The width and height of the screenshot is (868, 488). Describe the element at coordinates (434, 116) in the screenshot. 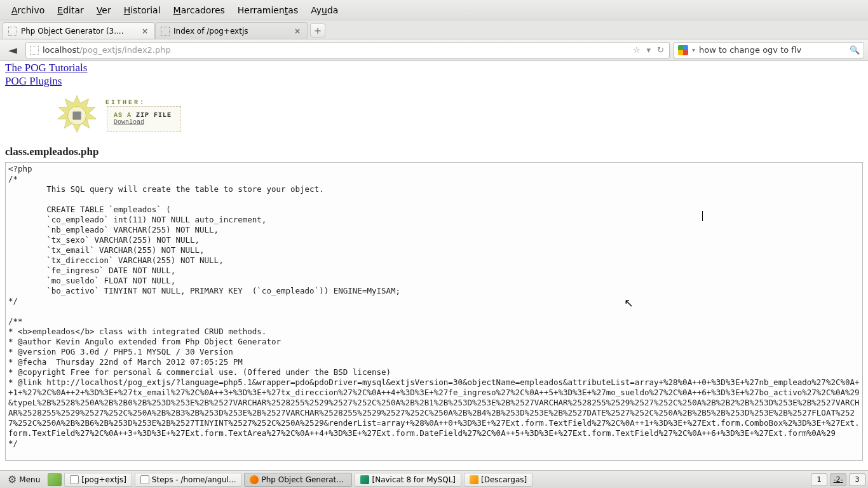

I see `download-box: EITHER: AS A ZIP FILE Download` at that location.